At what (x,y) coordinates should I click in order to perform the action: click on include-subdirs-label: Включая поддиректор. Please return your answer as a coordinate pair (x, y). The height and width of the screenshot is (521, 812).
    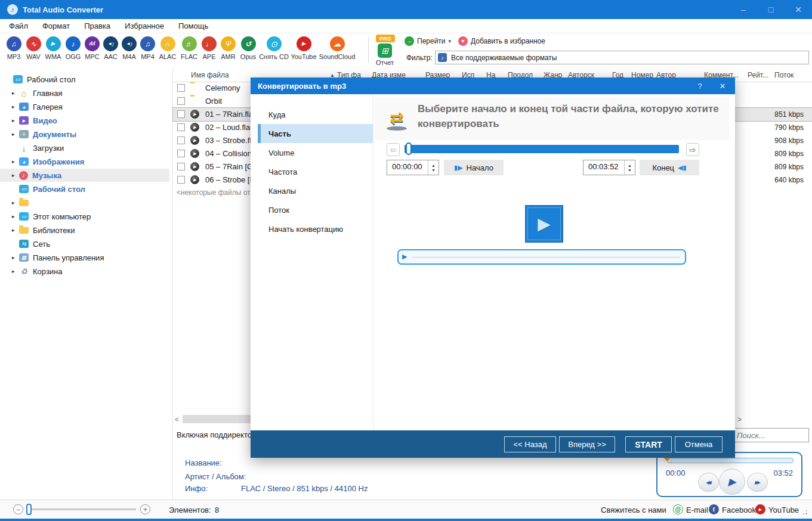
    Looking at the image, I should click on (216, 435).